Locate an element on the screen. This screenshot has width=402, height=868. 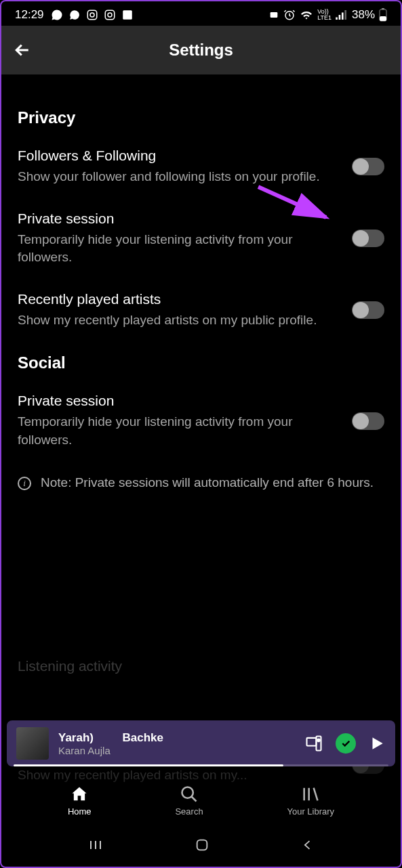
track-artist: Karan Aujla is located at coordinates (176, 750).